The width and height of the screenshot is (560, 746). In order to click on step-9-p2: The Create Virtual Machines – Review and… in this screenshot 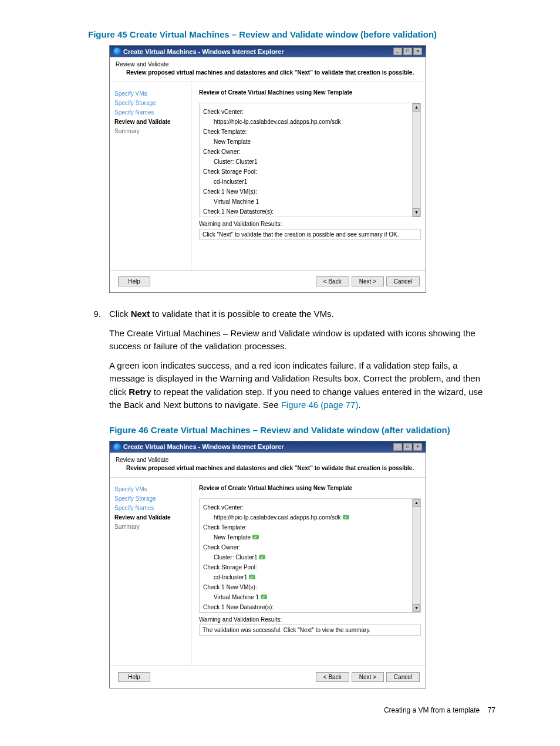, I will do `click(302, 340)`.